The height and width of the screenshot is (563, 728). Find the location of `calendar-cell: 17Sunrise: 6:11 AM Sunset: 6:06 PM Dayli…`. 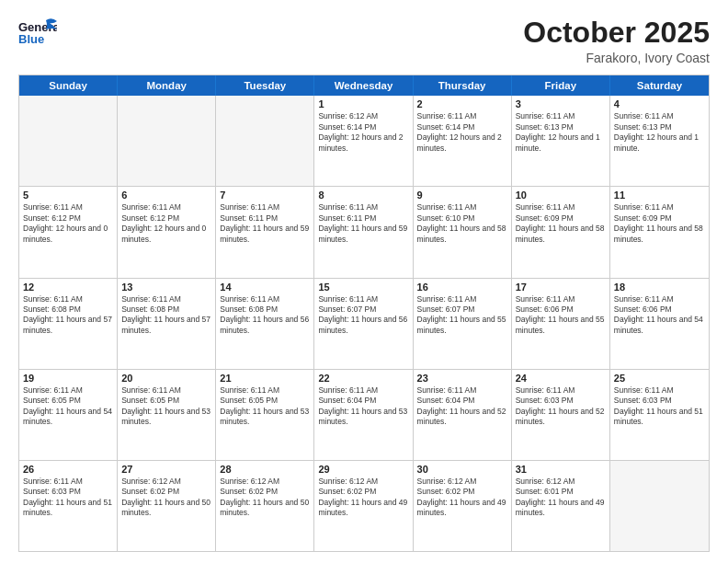

calendar-cell: 17Sunrise: 6:11 AM Sunset: 6:06 PM Dayli… is located at coordinates (561, 324).